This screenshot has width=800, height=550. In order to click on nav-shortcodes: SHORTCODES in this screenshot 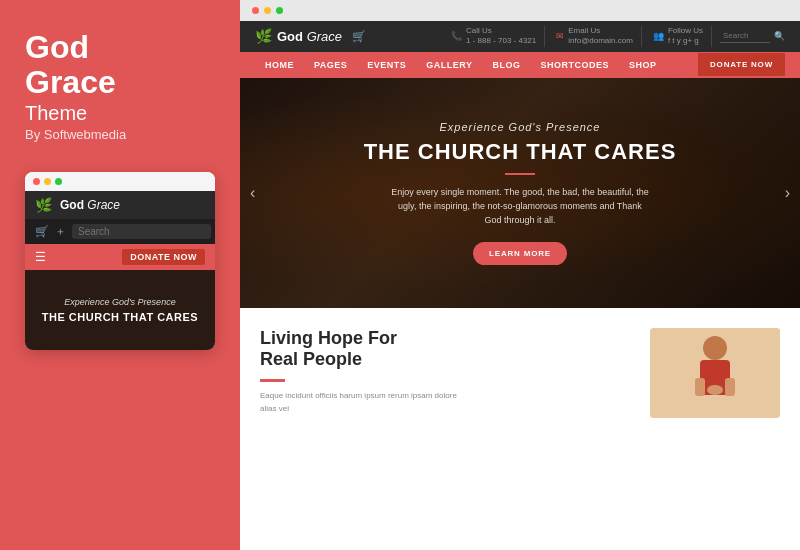, I will do `click(576, 65)`.